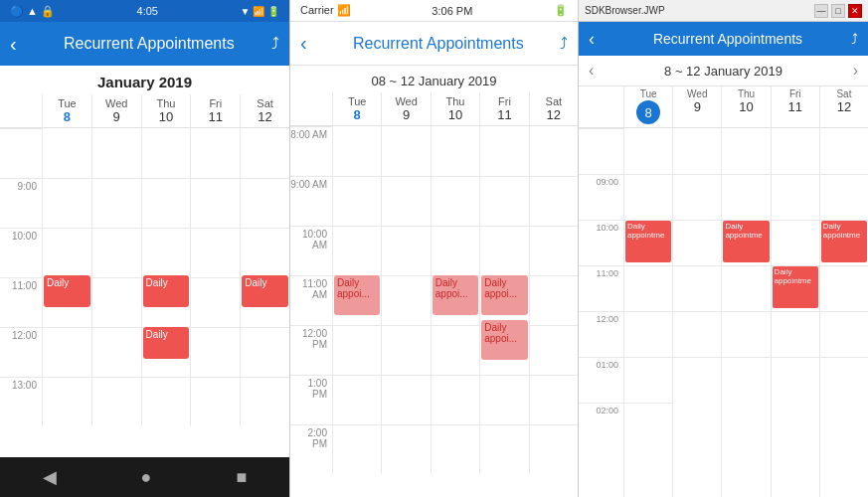  What do you see at coordinates (503, 109) in the screenshot?
I see `day-col-fri-2: Fri 11` at bounding box center [503, 109].